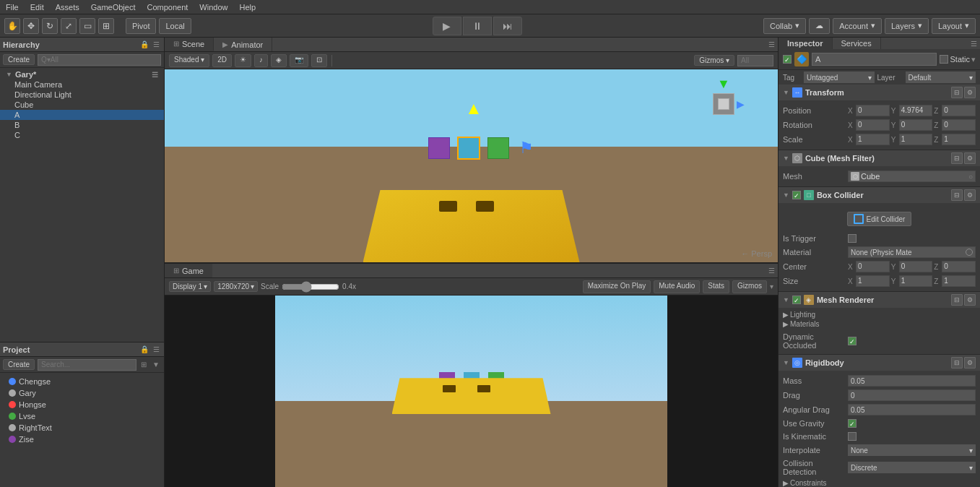  Describe the element at coordinates (113, 7) in the screenshot. I see `menu-gameobject: GameObject` at that location.